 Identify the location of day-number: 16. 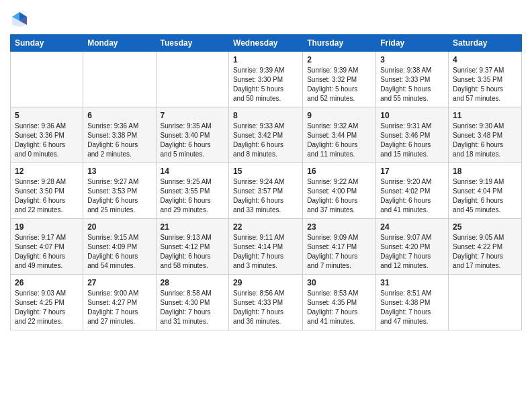
(339, 171).